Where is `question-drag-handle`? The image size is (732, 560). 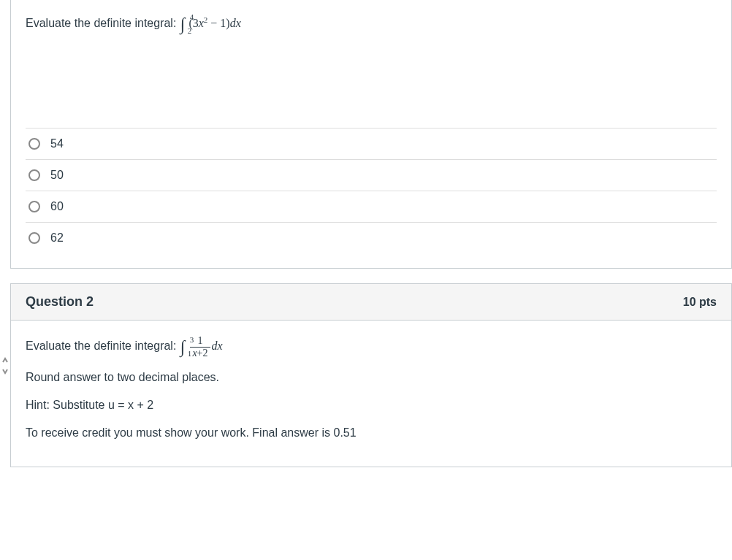
question-drag-handle is located at coordinates (5, 366).